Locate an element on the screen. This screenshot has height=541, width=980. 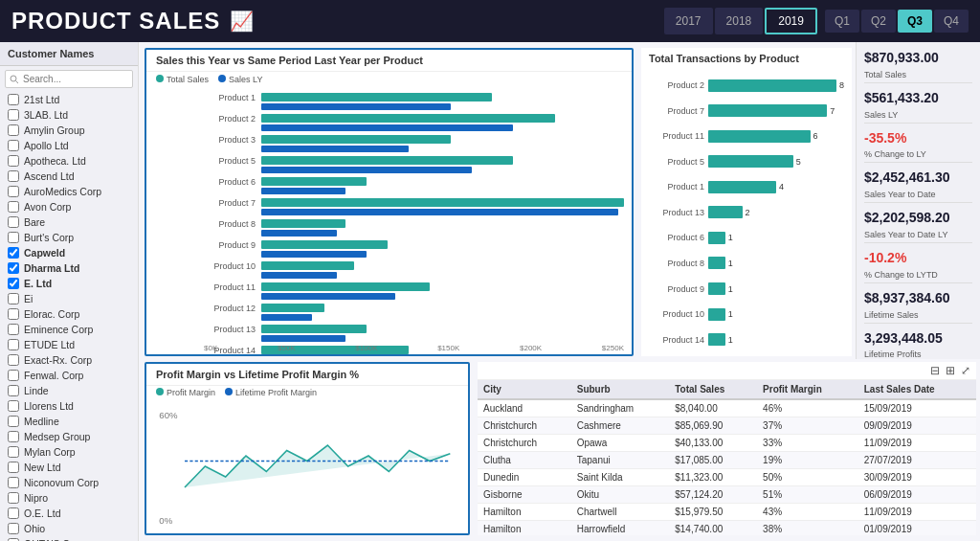
filter-icon: ⊟ is located at coordinates (935, 371).